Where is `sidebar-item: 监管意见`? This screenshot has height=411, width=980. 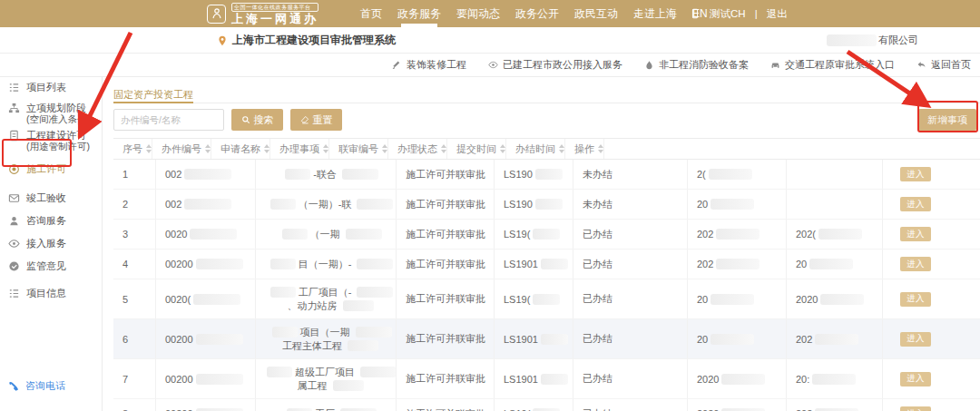 sidebar-item: 监管意见 is located at coordinates (54, 266).